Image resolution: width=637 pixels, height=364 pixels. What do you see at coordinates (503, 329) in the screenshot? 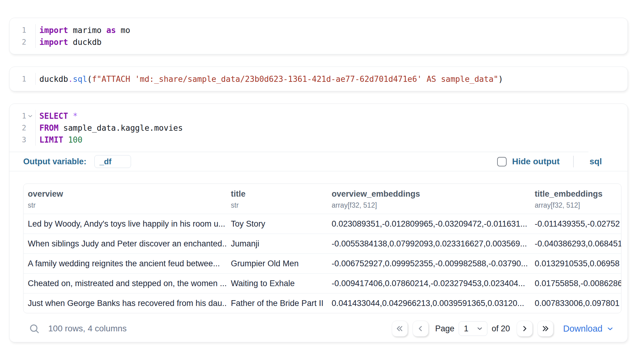
I see `pagination: Page 1 of 20` at bounding box center [503, 329].